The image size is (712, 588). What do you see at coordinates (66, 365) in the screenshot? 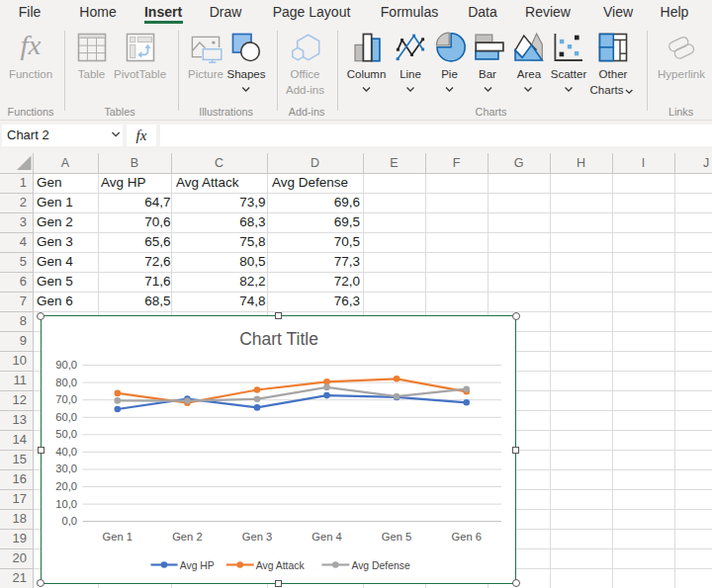
I see `svg-text: 90,0` at bounding box center [66, 365].